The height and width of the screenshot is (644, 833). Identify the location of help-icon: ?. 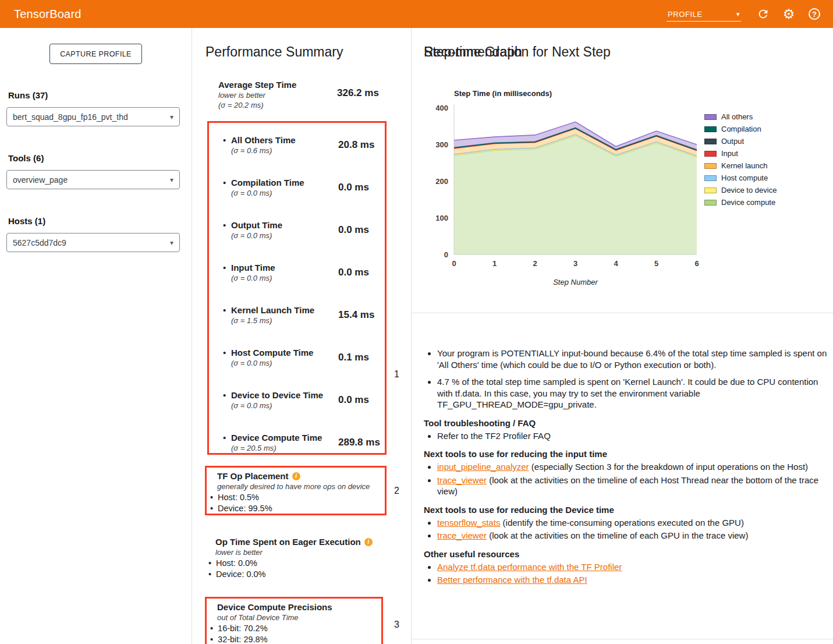
(814, 14).